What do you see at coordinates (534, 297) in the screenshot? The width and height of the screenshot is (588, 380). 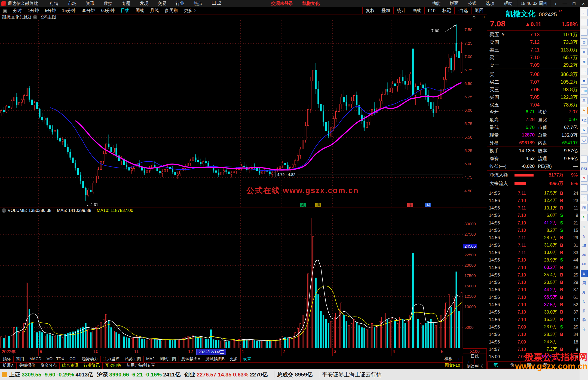 I see `tick-row: 14:567.1096.5万B61` at bounding box center [534, 297].